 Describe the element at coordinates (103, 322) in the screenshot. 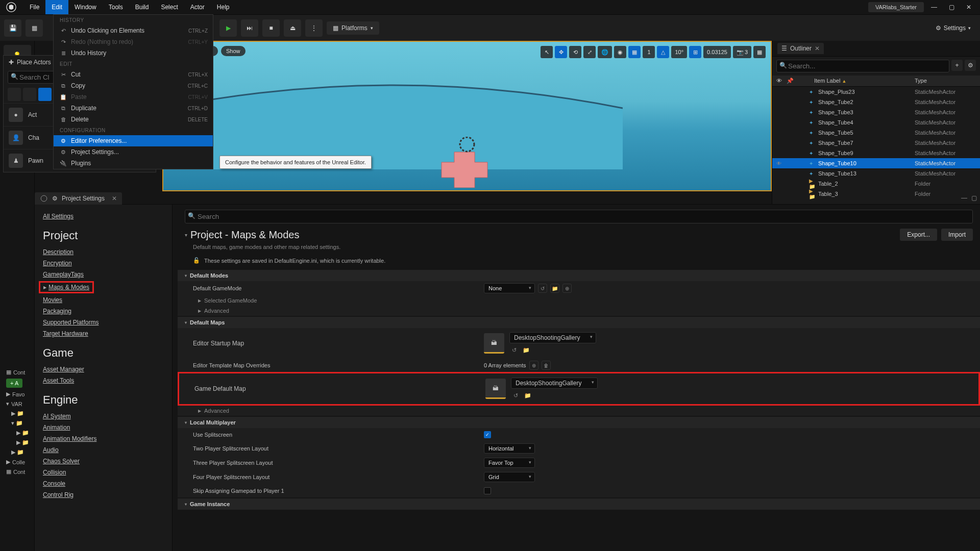

I see `sidebar-link-supported-platforms: Supported Platforms` at that location.